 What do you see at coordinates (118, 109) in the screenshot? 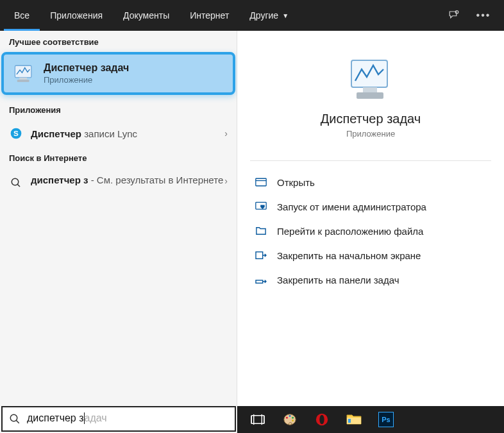
I see `apps-section-header: Приложения` at bounding box center [118, 109].